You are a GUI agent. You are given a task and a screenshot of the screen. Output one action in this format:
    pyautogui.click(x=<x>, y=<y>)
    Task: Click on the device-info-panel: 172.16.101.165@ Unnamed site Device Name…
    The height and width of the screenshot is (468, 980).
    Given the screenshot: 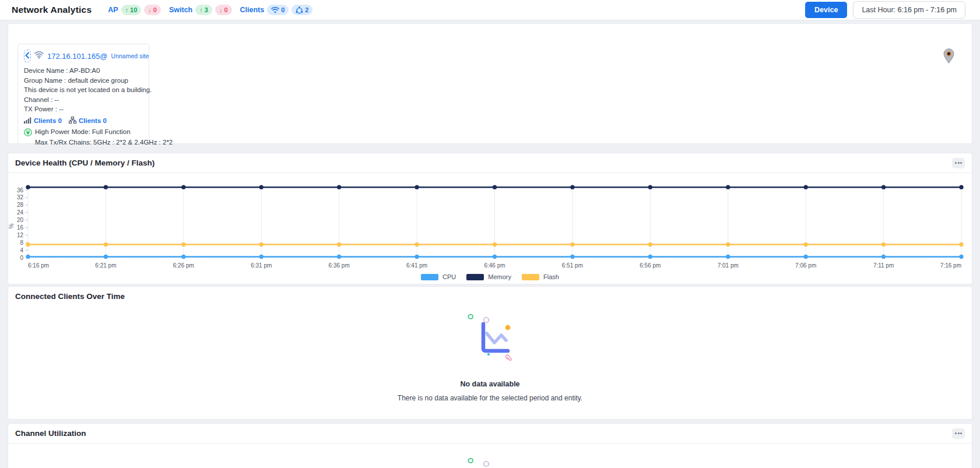 What is the action you would take?
    pyautogui.click(x=83, y=94)
    